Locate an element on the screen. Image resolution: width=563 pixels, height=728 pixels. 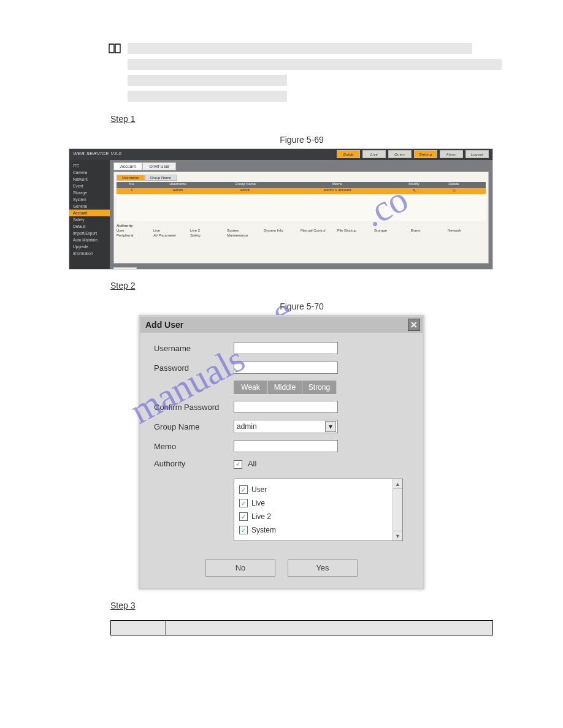
tab-onvifuser: Onvif User is located at coordinates (159, 167).